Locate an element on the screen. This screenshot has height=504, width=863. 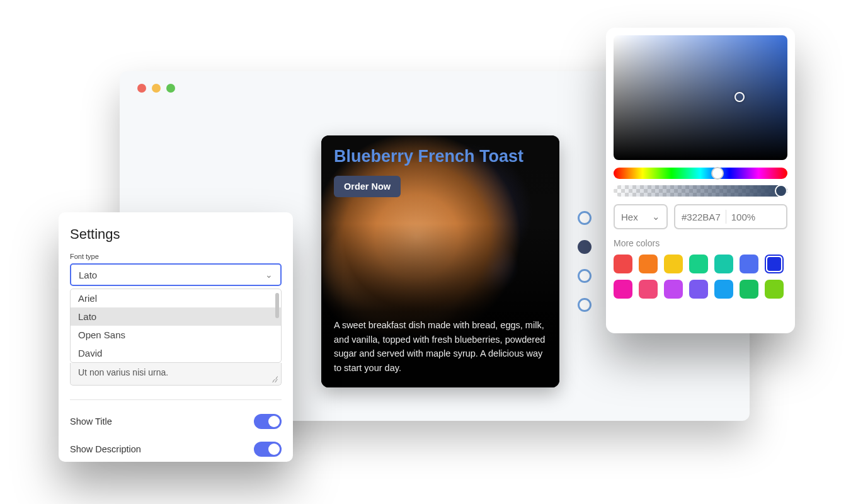
recipe-title: Blueberry French Toast is located at coordinates (428, 156).